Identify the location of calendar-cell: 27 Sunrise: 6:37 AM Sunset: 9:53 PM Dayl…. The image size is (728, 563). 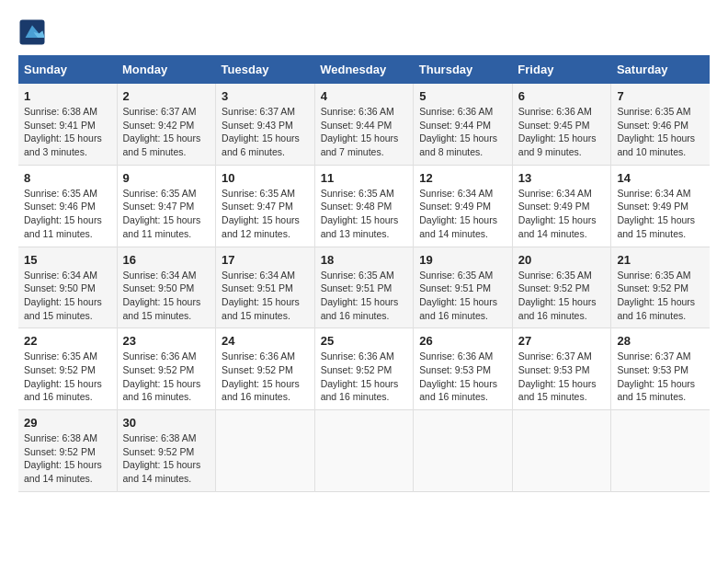
(562, 370).